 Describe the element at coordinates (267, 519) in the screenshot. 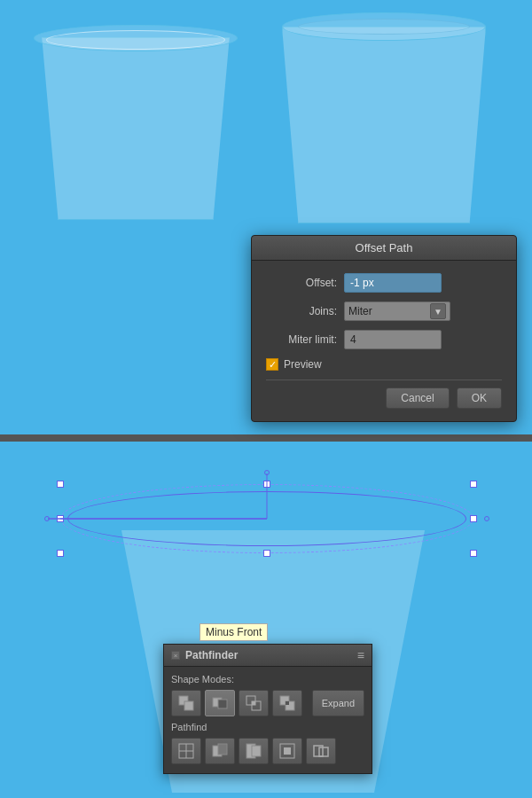

I see `ellipse-inner-stroke` at that location.